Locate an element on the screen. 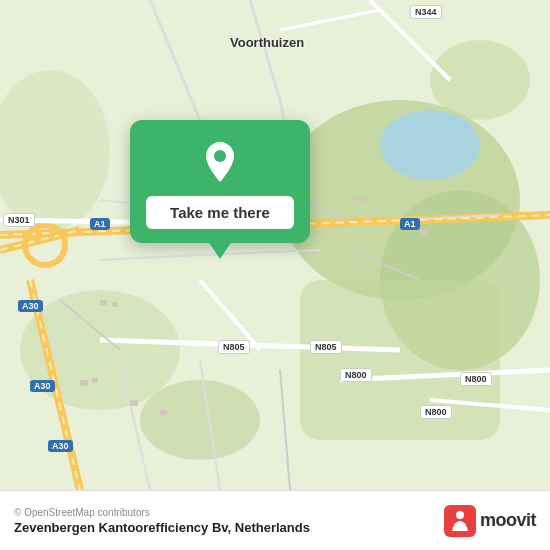  road-label-a30-1: A30 is located at coordinates (30, 306).